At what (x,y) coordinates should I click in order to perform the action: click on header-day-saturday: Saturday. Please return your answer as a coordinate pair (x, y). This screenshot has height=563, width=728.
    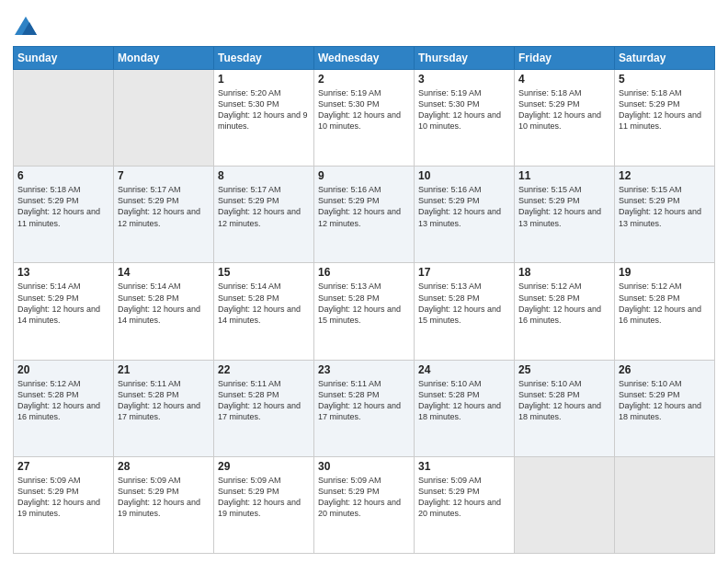
    Looking at the image, I should click on (665, 59).